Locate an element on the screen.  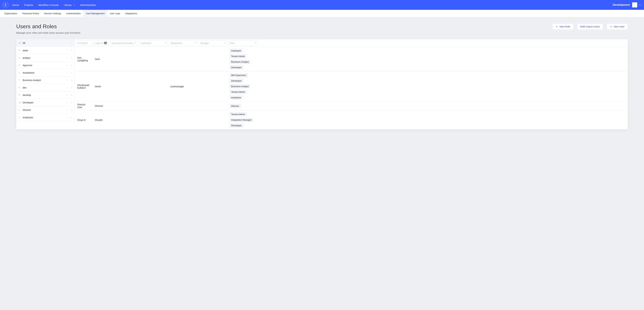
cell-login-id: DivyaN is located at coordinates (101, 120).